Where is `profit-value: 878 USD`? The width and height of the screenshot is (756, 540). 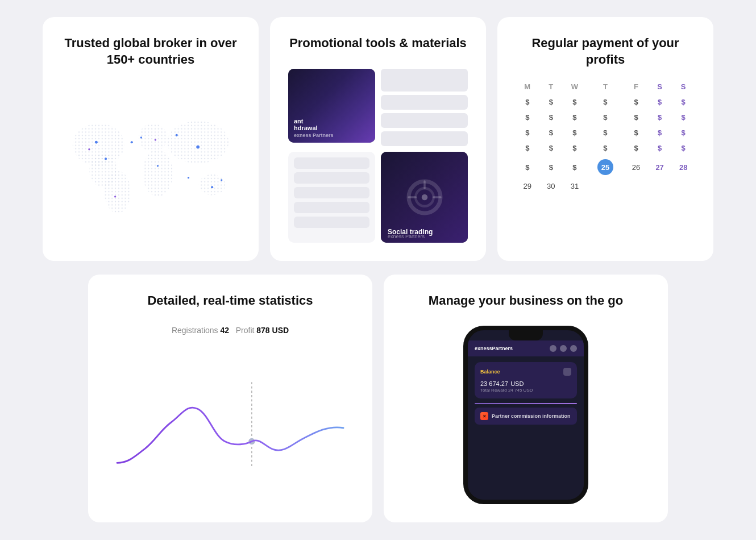
profit-value: 878 USD is located at coordinates (273, 330).